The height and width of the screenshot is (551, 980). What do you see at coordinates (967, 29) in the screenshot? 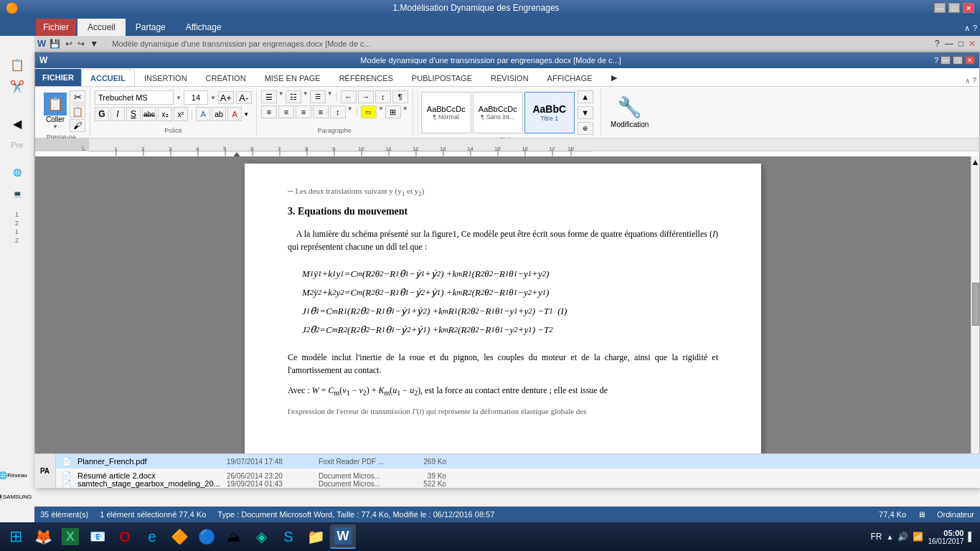
I see `ribbon-collapse-btn: ∧` at bounding box center [967, 29].